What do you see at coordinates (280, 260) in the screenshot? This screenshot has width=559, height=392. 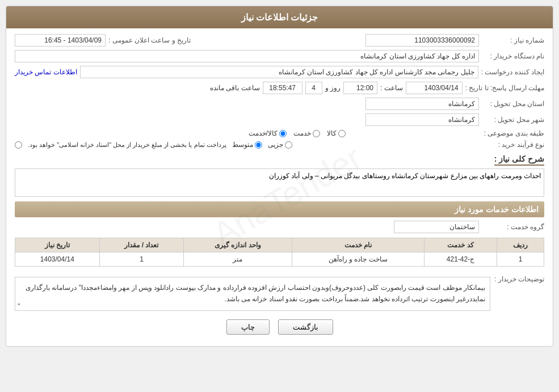 I see `table-row: 1 ج-42-421 ساخت جاده و راه‌آهن متر 1 140…` at bounding box center [280, 260].